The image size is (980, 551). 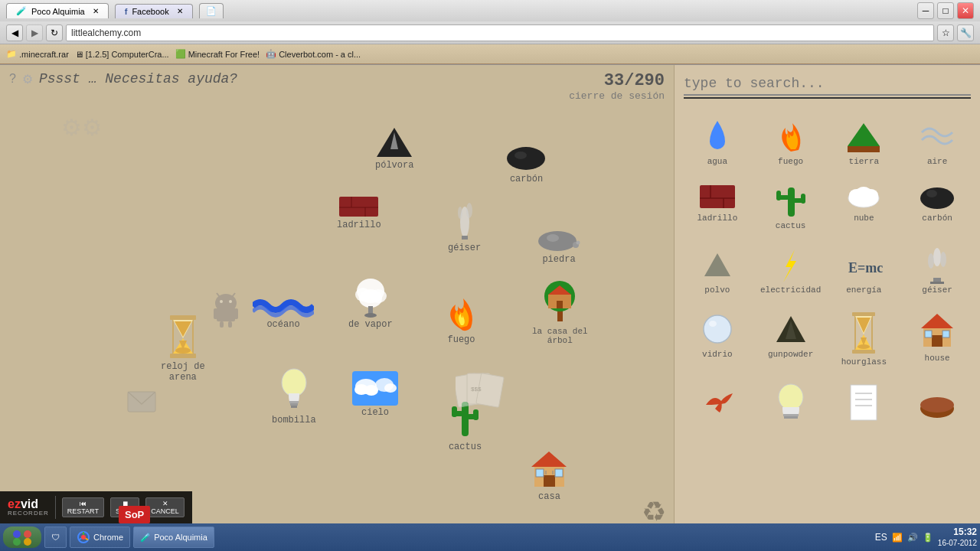 I want to click on grid-element-ladrillo: ladrillo, so click(x=717, y=206).